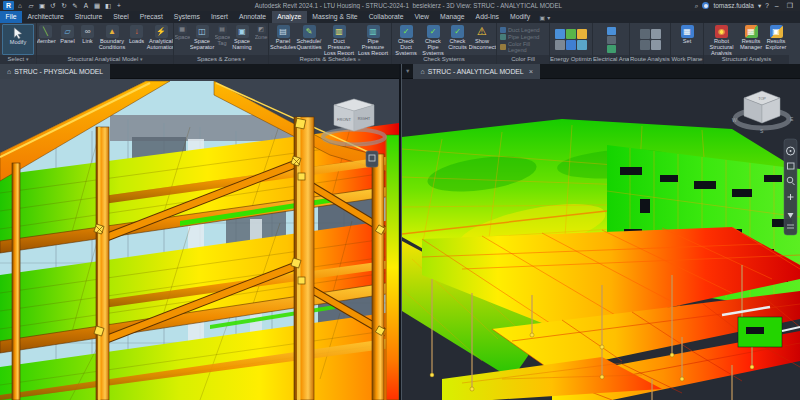  What do you see at coordinates (503, 37) in the screenshot?
I see `pipe-legend-icon` at bounding box center [503, 37].